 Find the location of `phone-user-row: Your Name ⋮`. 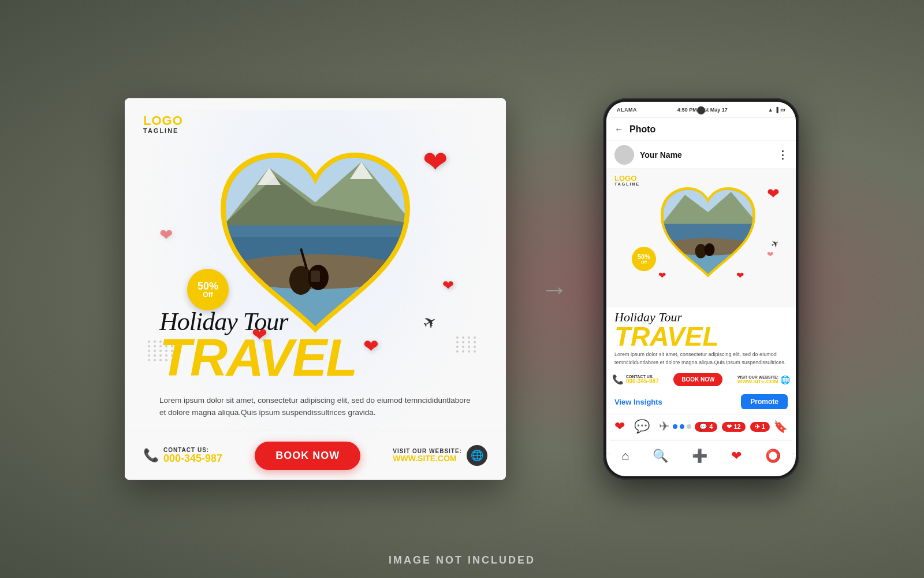

phone-user-row: Your Name ⋮ is located at coordinates (701, 155).